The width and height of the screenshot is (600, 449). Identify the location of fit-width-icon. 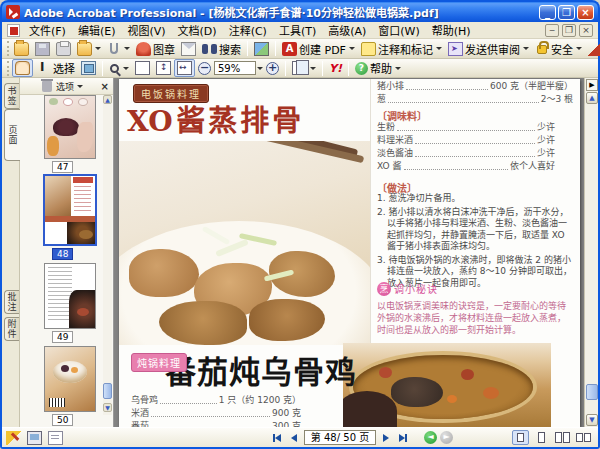
(184, 68).